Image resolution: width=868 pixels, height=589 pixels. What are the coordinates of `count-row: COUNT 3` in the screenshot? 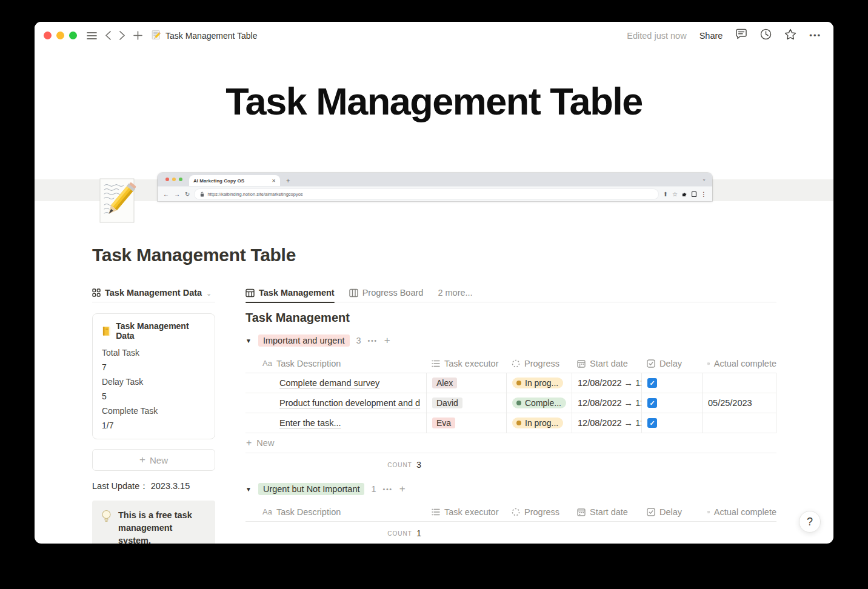 It's located at (336, 465).